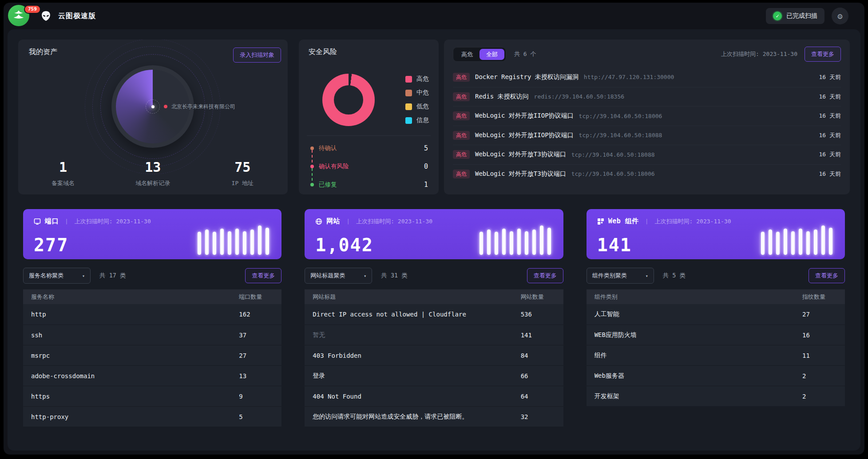  I want to click on table-row: 暂无141, so click(434, 335).